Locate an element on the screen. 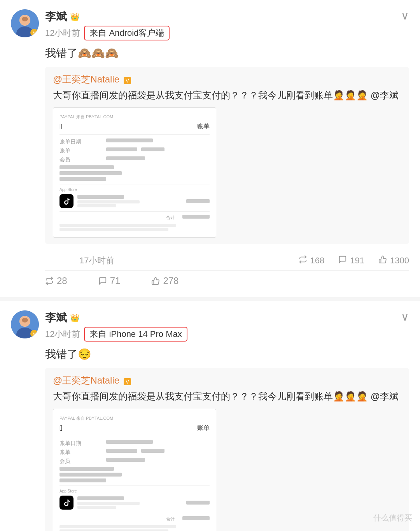  receipt-top-label-2: PAYPAL 来自 PBYTAL.COM is located at coordinates (135, 419).